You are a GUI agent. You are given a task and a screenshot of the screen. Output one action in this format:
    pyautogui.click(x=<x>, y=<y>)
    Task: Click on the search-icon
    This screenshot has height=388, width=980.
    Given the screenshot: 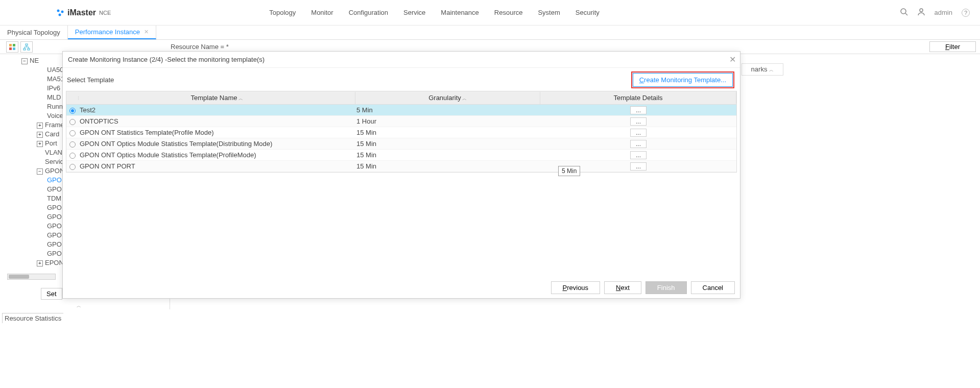 What is the action you would take?
    pyautogui.click(x=904, y=12)
    